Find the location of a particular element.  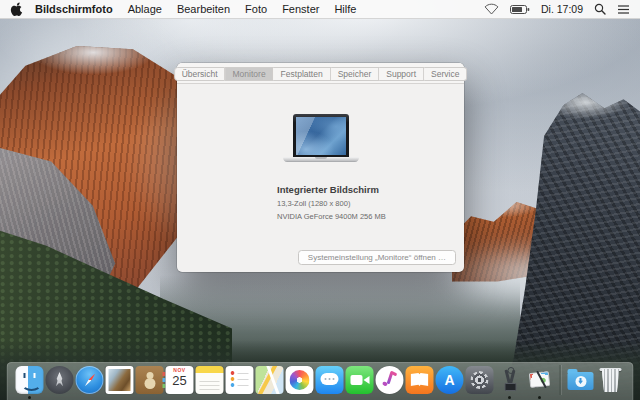

display-size-resolution: 13,3-Zoll (1280 x 800) is located at coordinates (314, 204).